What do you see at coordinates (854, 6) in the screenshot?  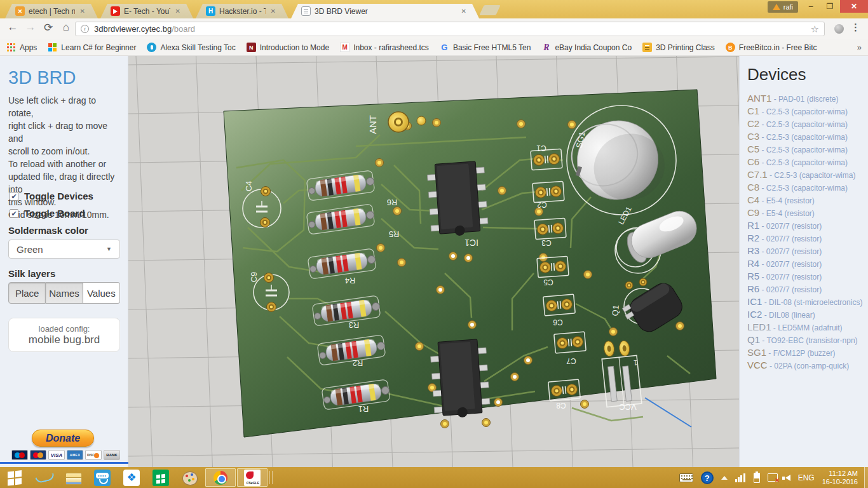 I see `close-button: ✕` at bounding box center [854, 6].